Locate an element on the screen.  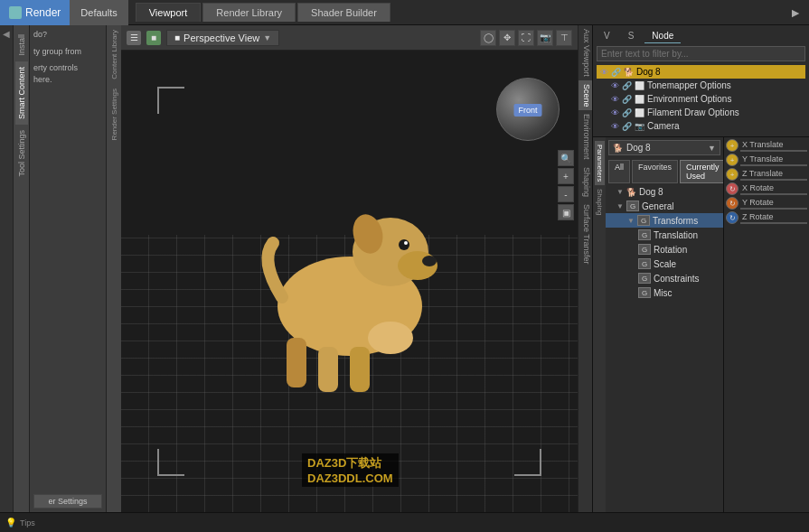
slider-btn-z-translate: + is located at coordinates (732, 174).